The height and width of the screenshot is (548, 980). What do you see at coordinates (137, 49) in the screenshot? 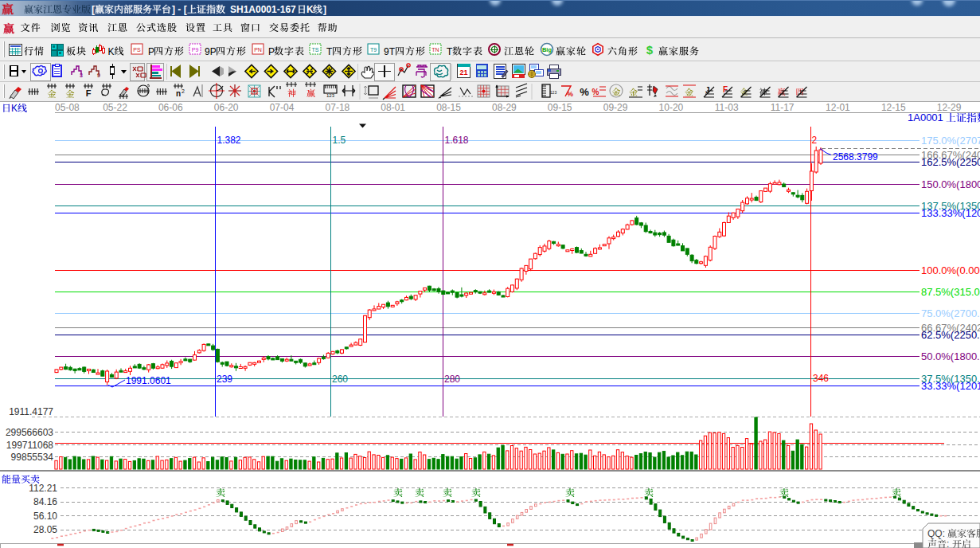
I see `svg-text: PS` at bounding box center [137, 49].